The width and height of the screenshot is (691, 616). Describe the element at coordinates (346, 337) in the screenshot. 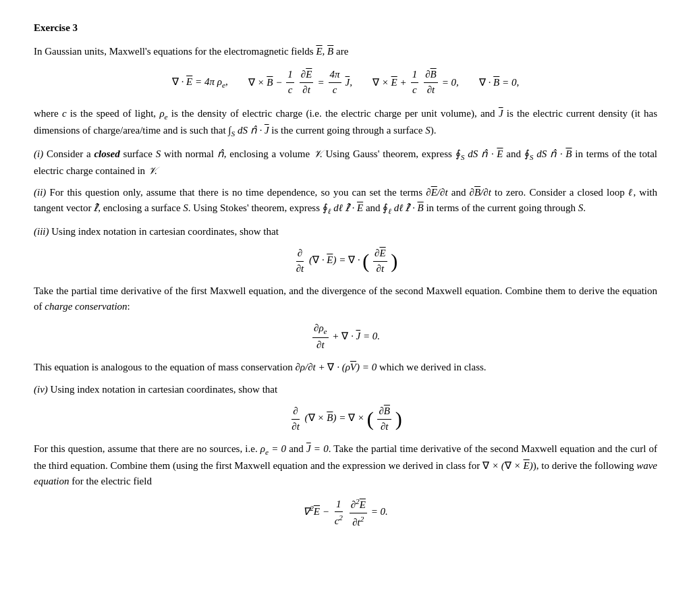

I see `charge-conservation-eq: ∂ρe ∂t + ∇ · J = 0.` at that location.